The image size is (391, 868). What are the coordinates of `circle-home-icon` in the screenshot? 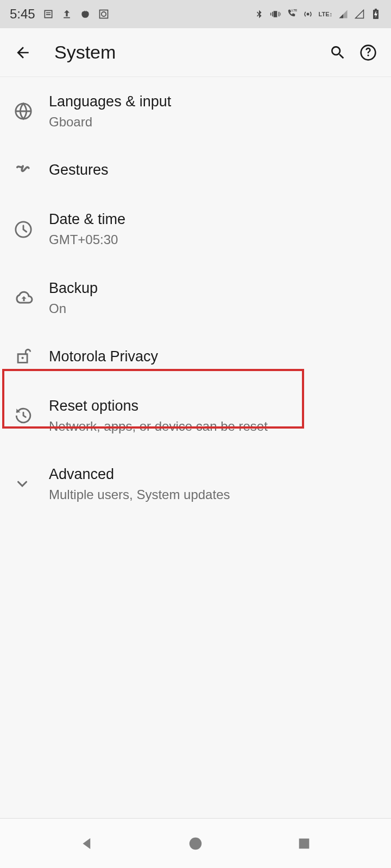 It's located at (195, 844).